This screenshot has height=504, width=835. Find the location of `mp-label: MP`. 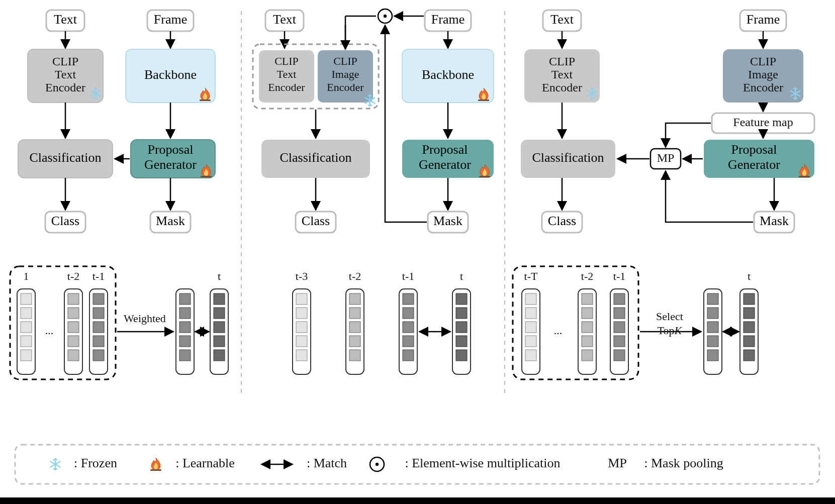

mp-label: MP is located at coordinates (666, 158).